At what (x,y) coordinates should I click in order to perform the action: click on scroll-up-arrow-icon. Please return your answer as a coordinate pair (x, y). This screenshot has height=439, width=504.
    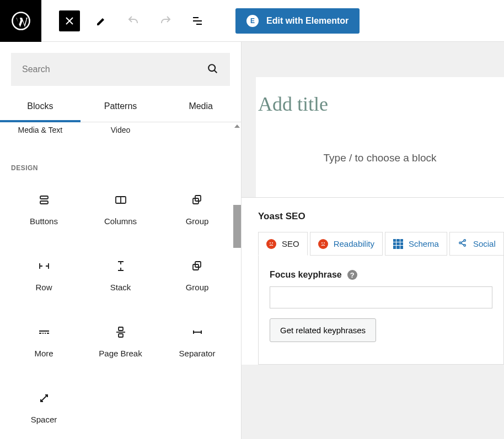
    Looking at the image, I should click on (237, 126).